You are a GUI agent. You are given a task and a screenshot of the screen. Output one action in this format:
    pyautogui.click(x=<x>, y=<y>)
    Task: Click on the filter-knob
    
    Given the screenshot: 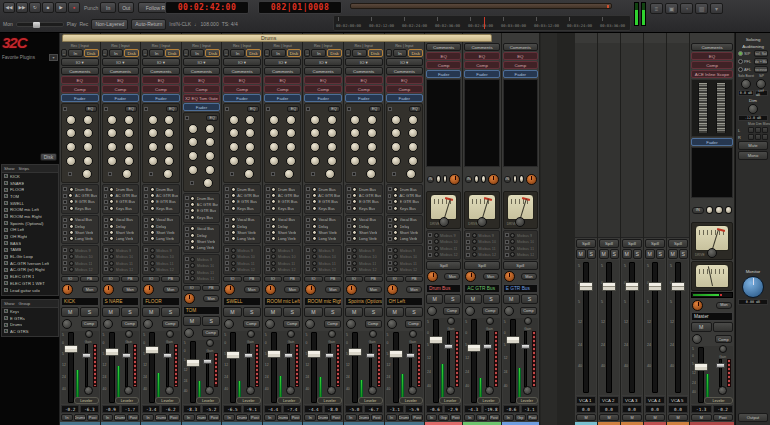 What is the action you would take?
    pyautogui.click(x=87, y=174)
    